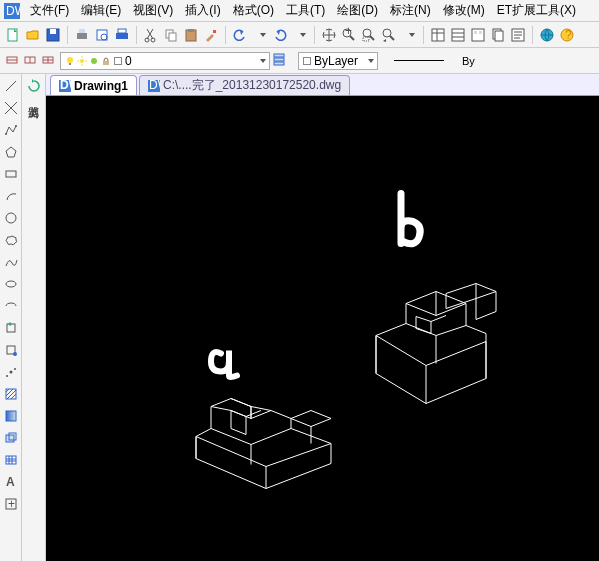 This screenshot has height=561, width=599. What do you see at coordinates (11, 328) in the screenshot?
I see `insert-tool` at bounding box center [11, 328].